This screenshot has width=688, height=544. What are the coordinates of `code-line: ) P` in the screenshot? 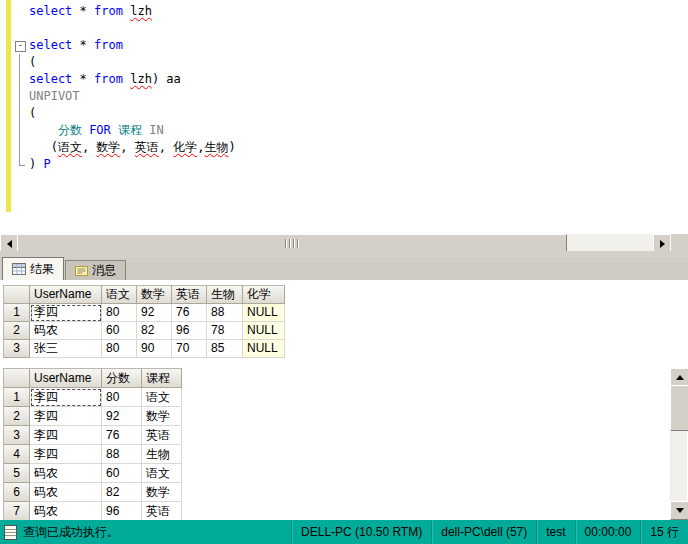 It's located at (350, 164).